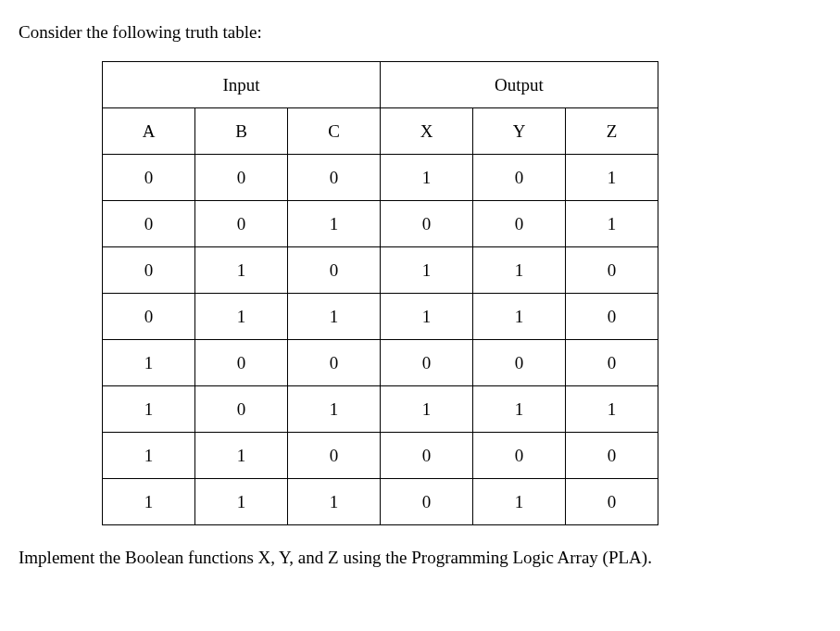  What do you see at coordinates (427, 132) in the screenshot?
I see `col-header-x: X` at bounding box center [427, 132].